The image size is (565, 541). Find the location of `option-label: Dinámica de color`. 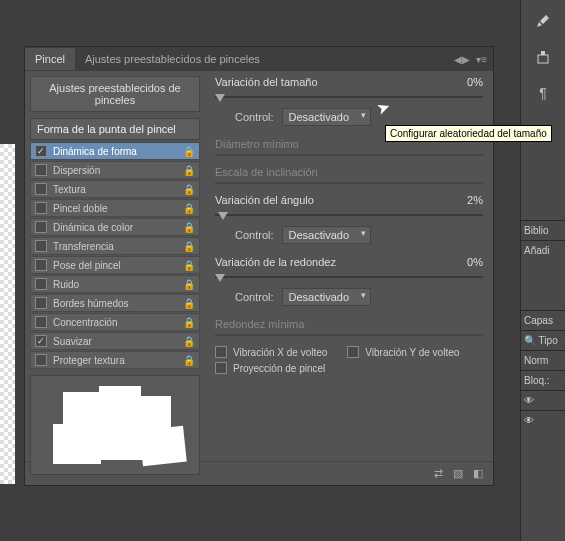

option-label: Dinámica de color is located at coordinates (118, 228).